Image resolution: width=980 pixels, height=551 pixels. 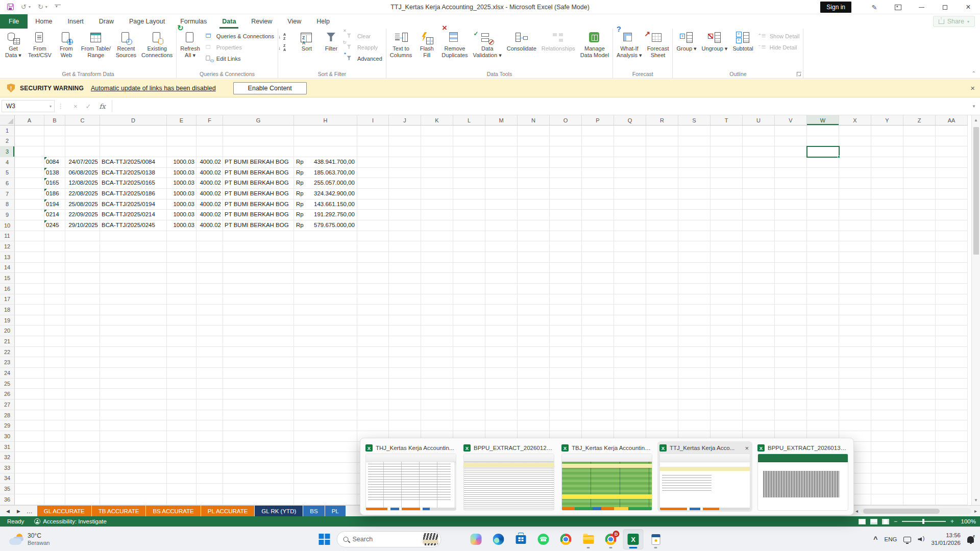 I want to click on cell-E19, so click(x=182, y=320).